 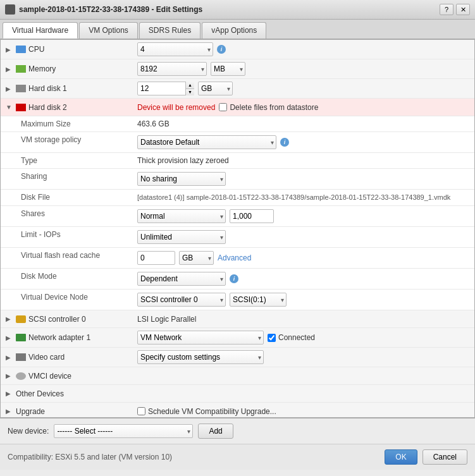 What do you see at coordinates (190, 88) in the screenshot?
I see `hd1-spinner-btns: ▲ ▼` at bounding box center [190, 88].